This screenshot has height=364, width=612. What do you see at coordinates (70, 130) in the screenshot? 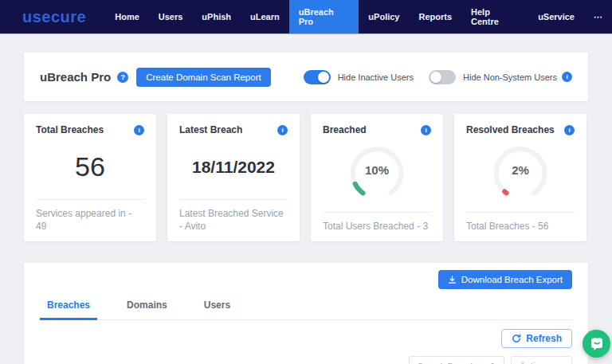
I see `card-title: Total Breaches` at bounding box center [70, 130].